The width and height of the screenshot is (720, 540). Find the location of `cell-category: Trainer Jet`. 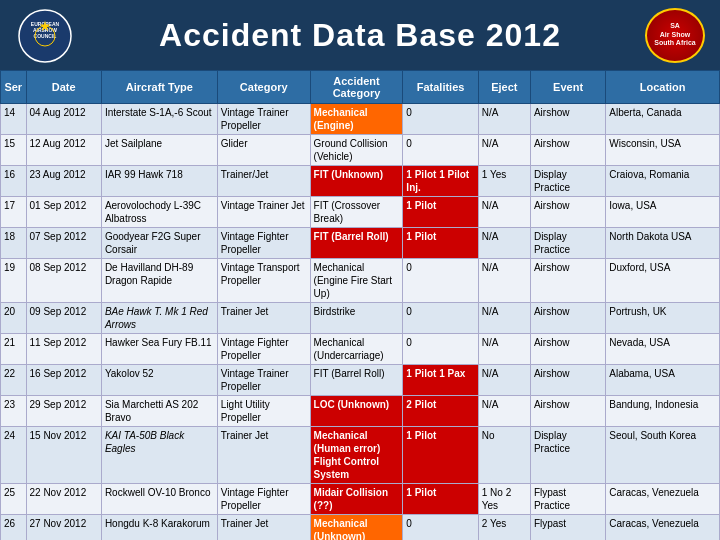

cell-category: Trainer Jet is located at coordinates (264, 456).